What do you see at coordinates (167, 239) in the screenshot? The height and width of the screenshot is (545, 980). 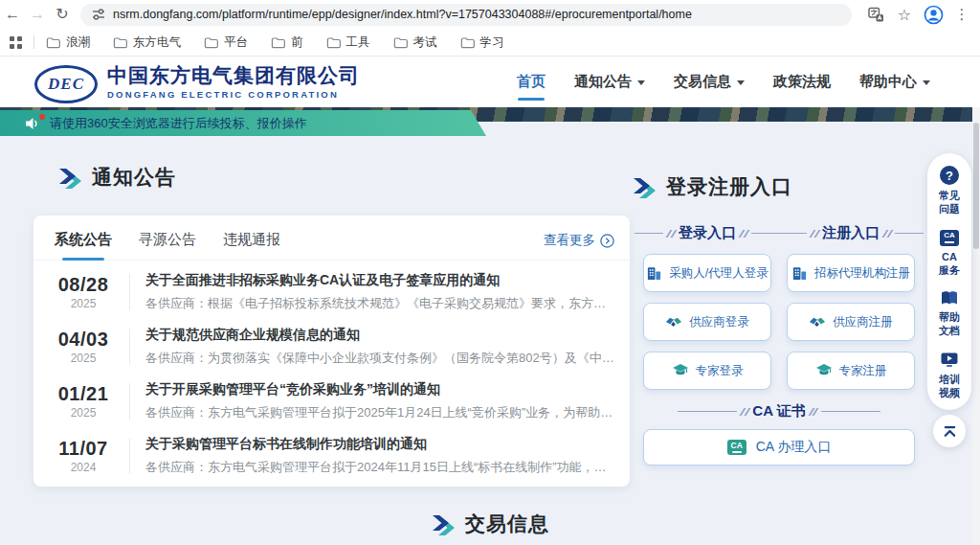 I see `tab-sourcing-notices: 寻源公告` at bounding box center [167, 239].